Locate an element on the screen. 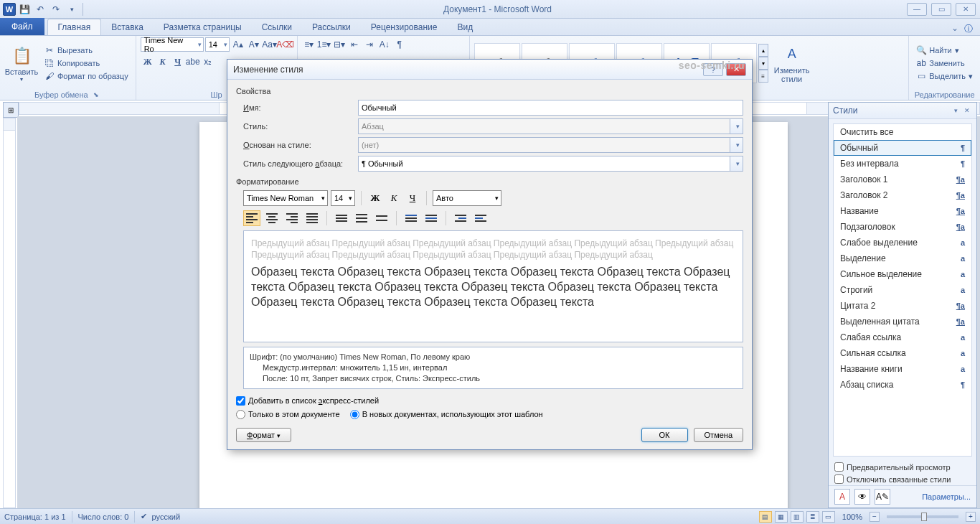  zoom-thumb is located at coordinates (924, 517).